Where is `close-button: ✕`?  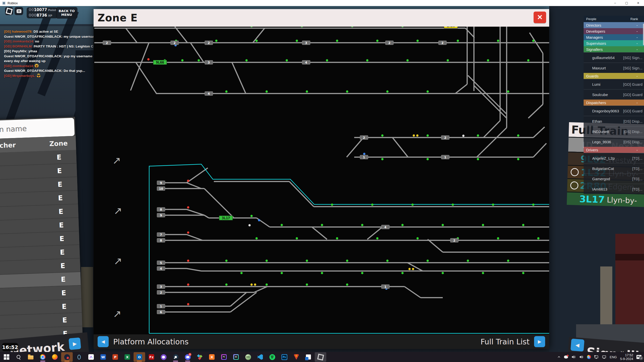
close-button: ✕ is located at coordinates (638, 3).